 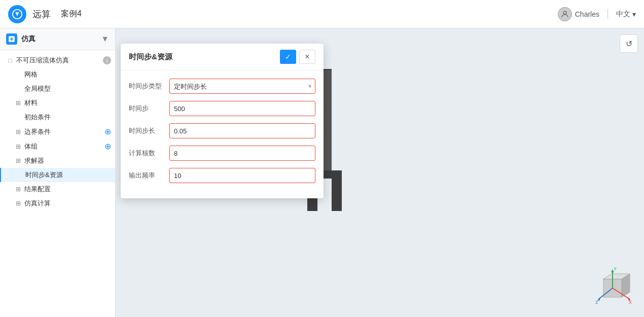 I want to click on sidebar-item-time-step: 时间步&资源, so click(x=58, y=175).